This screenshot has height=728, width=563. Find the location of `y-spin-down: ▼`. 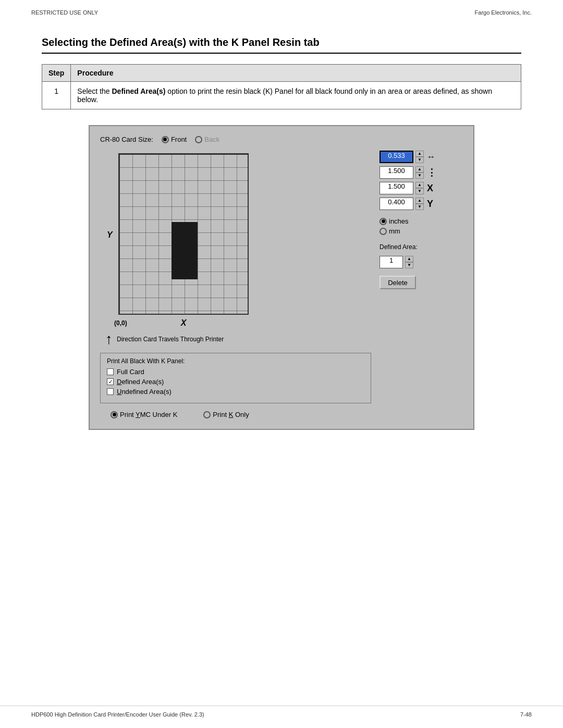

y-spin-down: ▼ is located at coordinates (420, 207).